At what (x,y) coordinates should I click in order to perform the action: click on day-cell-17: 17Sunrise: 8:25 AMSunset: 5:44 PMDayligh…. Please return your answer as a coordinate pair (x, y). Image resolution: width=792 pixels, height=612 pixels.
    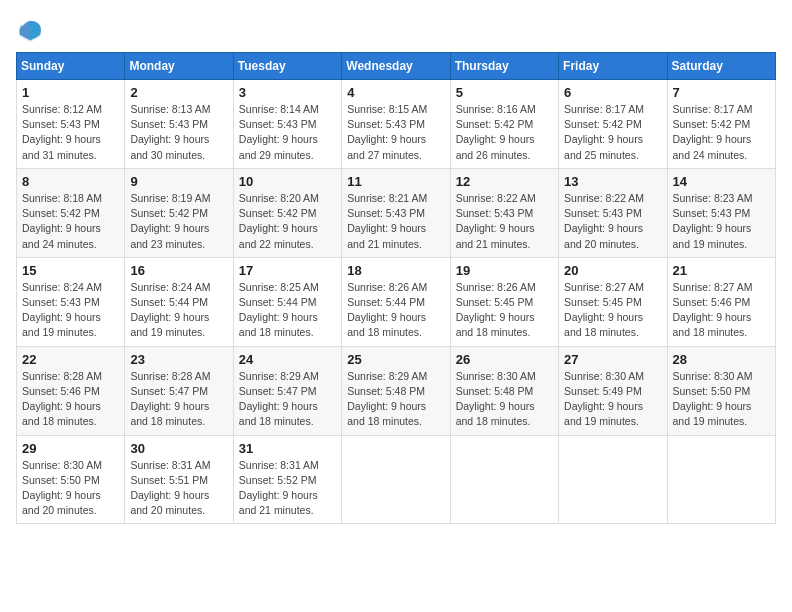
    Looking at the image, I should click on (287, 302).